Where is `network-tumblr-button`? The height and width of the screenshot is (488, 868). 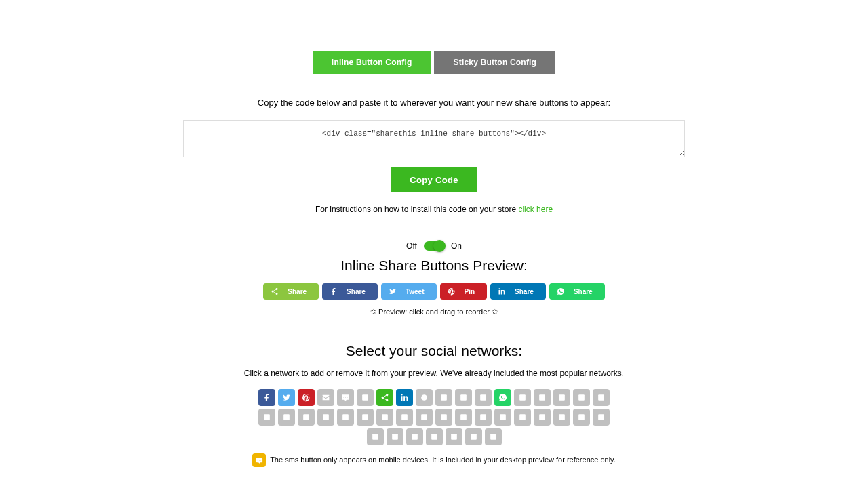 network-tumblr-button is located at coordinates (443, 397).